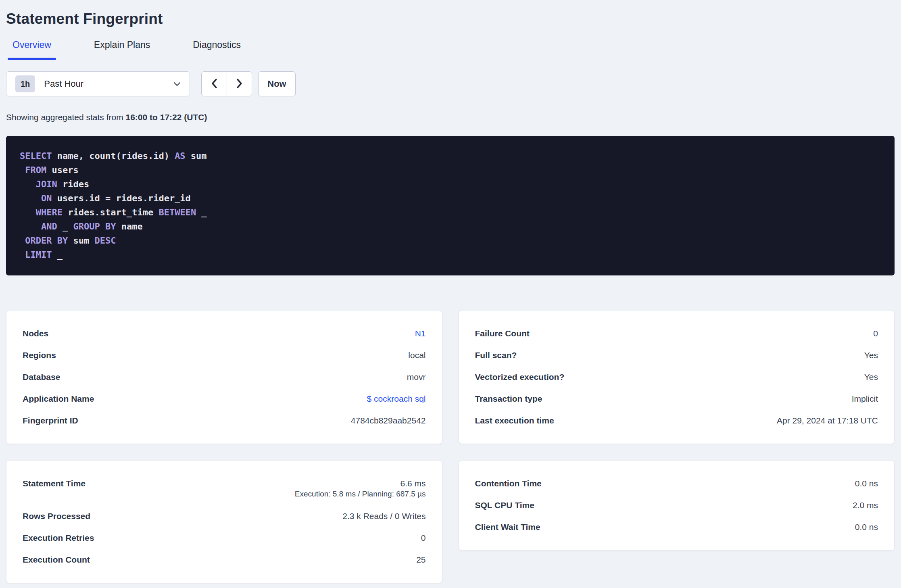 The height and width of the screenshot is (588, 901). What do you see at coordinates (388, 421) in the screenshot?
I see `row-value: 4784cb829aab2542` at bounding box center [388, 421].